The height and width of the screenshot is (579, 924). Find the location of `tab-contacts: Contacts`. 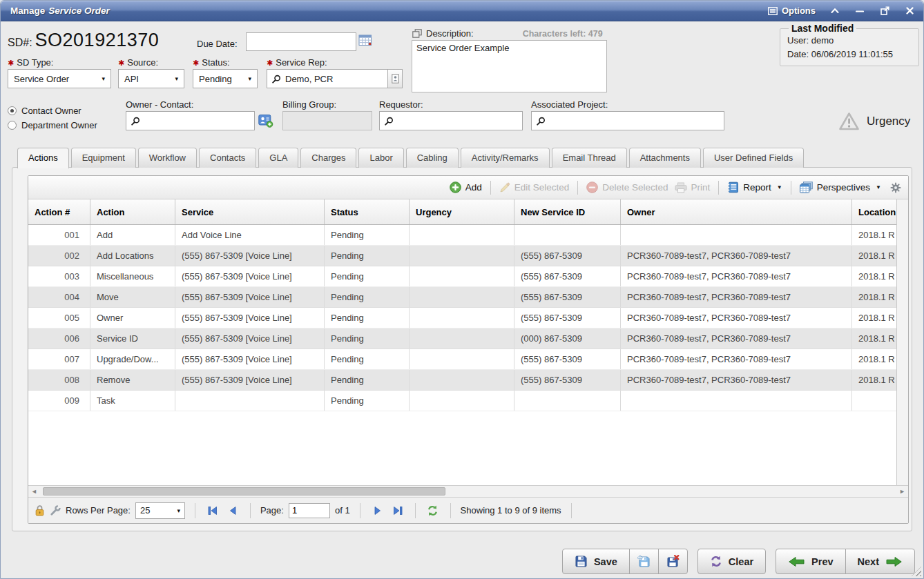

tab-contacts: Contacts is located at coordinates (228, 157).